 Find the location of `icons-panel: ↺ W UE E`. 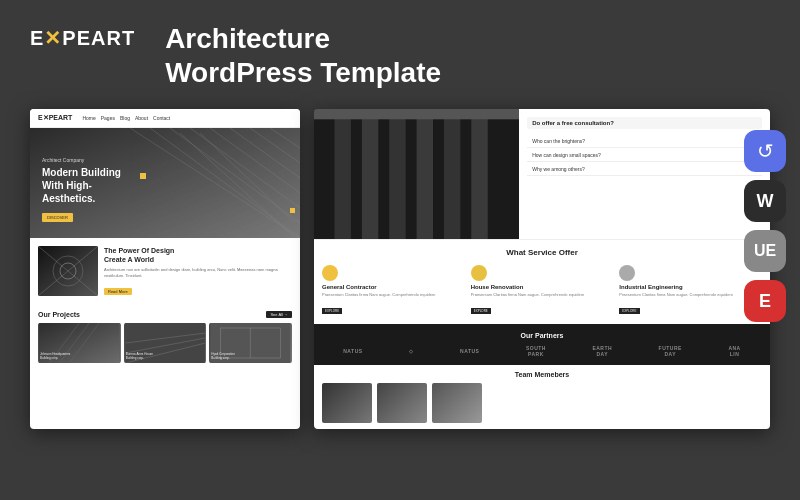

icons-panel: ↺ W UE E is located at coordinates (765, 226).